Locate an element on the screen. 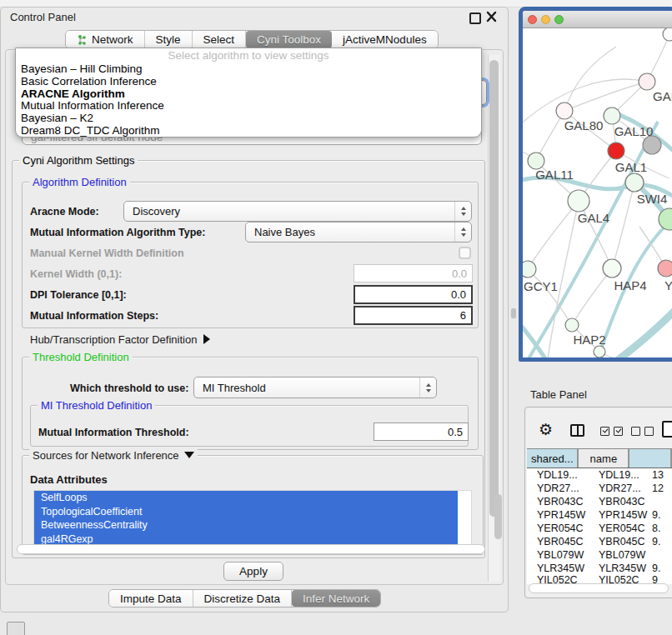 This screenshot has width=672, height=635. column-header-partial is located at coordinates (650, 458).